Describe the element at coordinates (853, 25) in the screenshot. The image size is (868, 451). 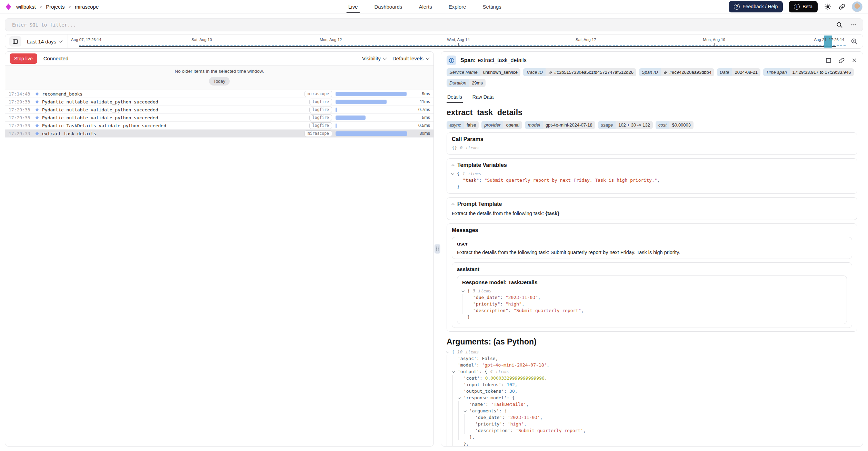
I see `more-options-icon` at that location.